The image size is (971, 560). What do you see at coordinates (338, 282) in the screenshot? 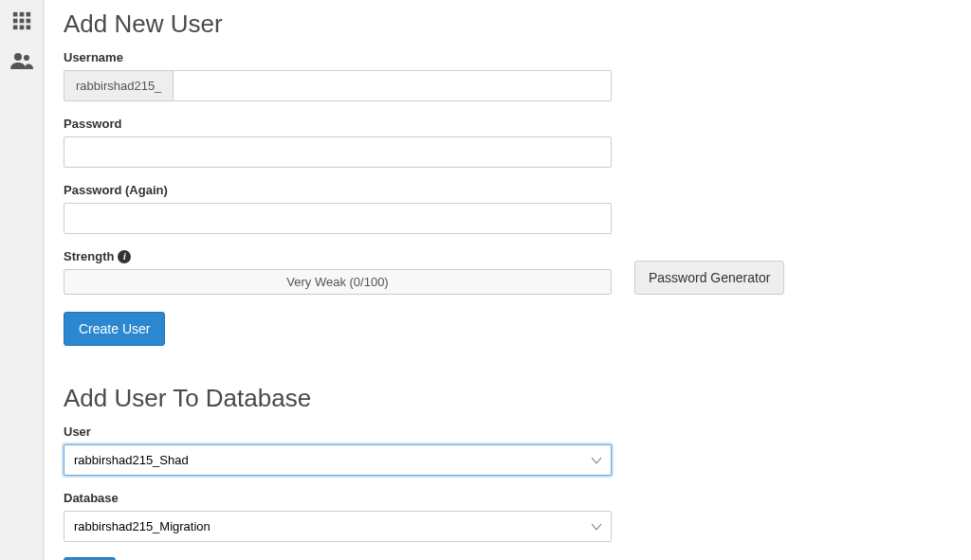
I see `strength-indicator: Very Weak (0/100)` at bounding box center [338, 282].